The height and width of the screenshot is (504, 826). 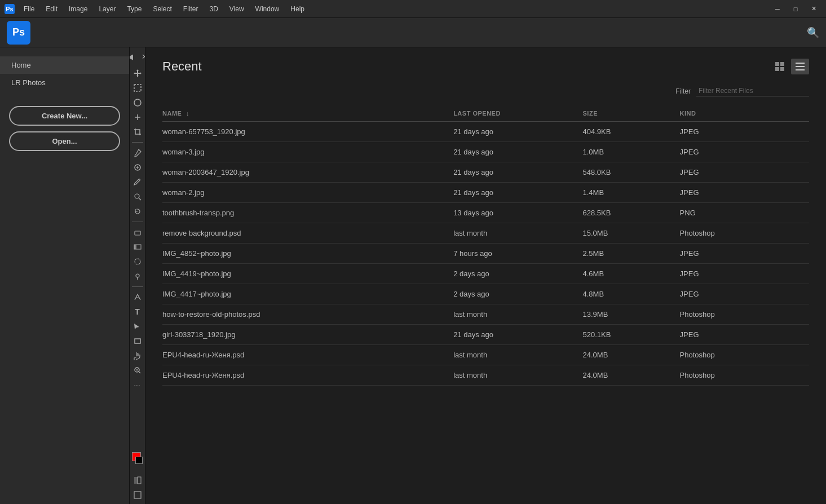 I want to click on menu-edit: Edit, so click(x=52, y=9).